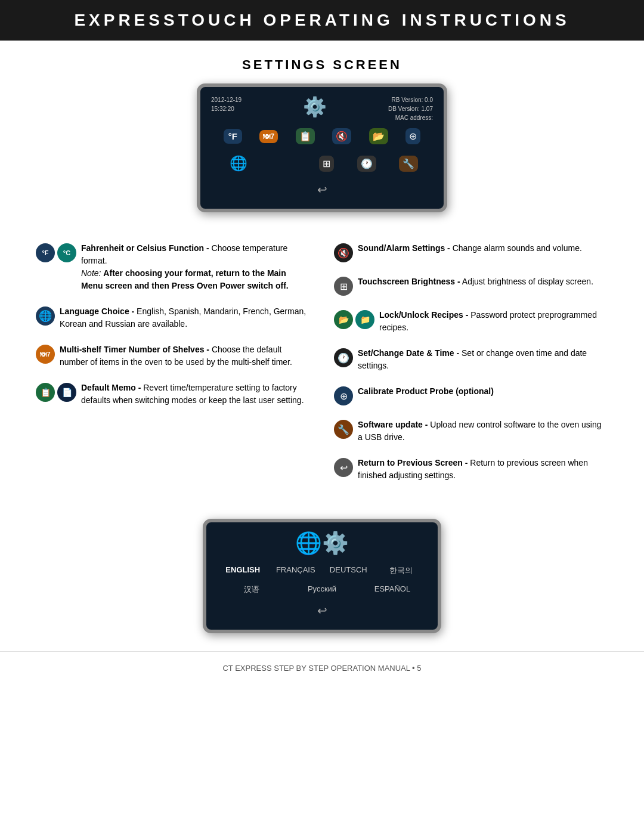 This screenshot has width=644, height=833. I want to click on calibrate-label: Calibrate Product Probe (optional), so click(426, 391).